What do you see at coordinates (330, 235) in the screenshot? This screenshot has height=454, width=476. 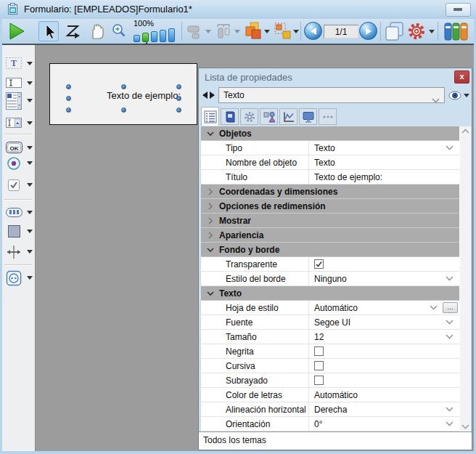 I see `section-header: Apariencia` at bounding box center [330, 235].